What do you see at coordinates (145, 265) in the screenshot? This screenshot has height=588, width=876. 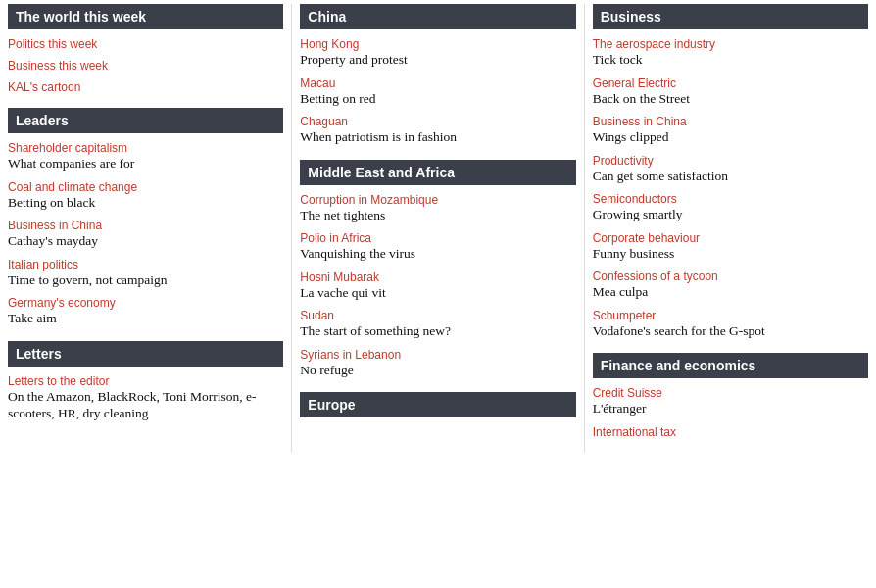 I see `entry-topic: Italian politics` at bounding box center [145, 265].